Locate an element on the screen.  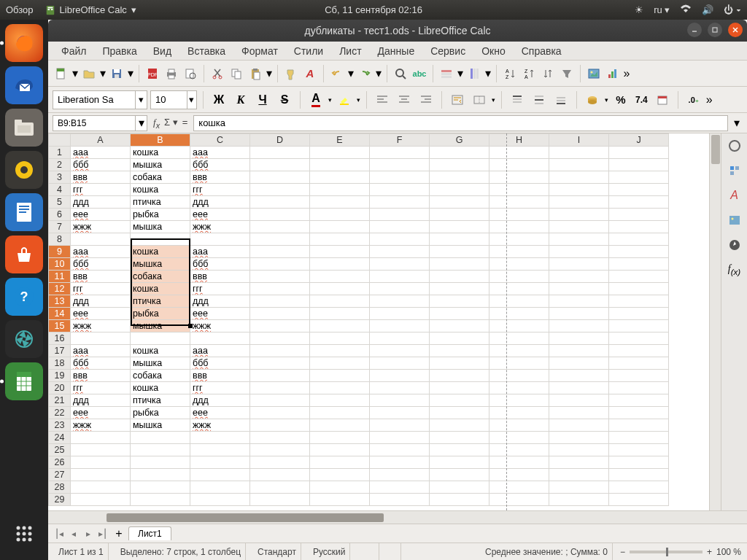
print-button is located at coordinates (171, 74).